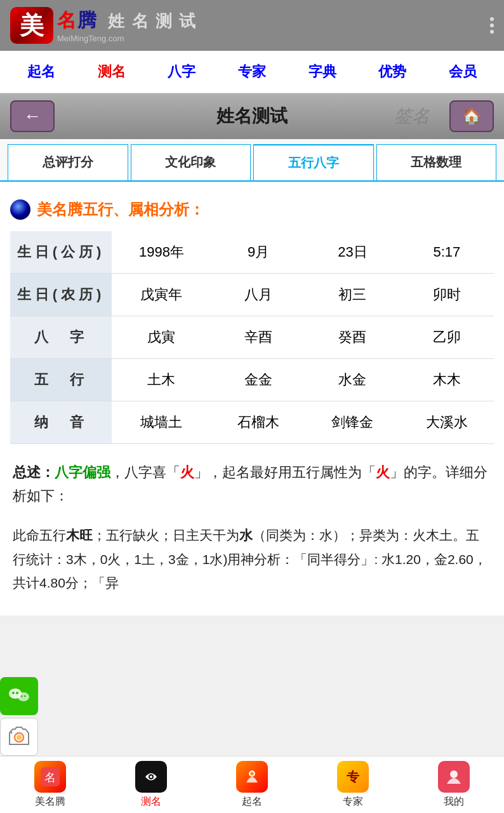  I want to click on bottom-nav: 名 美名腾 测名 起名, so click(252, 784).